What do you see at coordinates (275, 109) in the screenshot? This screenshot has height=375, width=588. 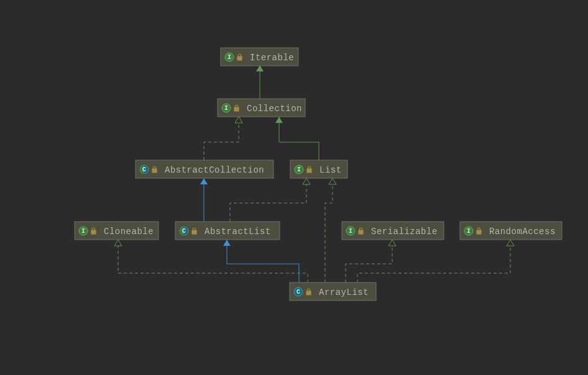 I see `node-label: Collection` at bounding box center [275, 109].